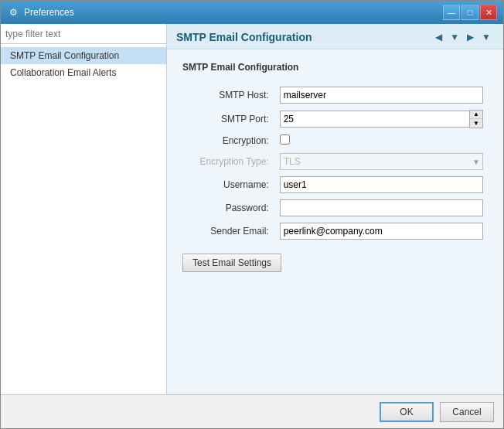 This screenshot has height=429, width=504. Describe the element at coordinates (335, 185) in the screenshot. I see `row-username: Username:` at that location.